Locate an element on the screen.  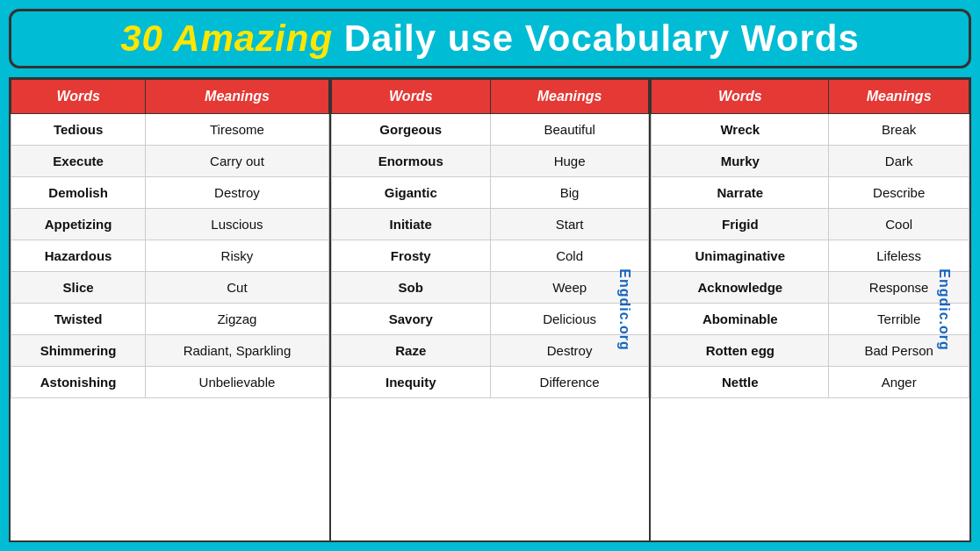
table-row: TwistedZigzag is located at coordinates (170, 319).